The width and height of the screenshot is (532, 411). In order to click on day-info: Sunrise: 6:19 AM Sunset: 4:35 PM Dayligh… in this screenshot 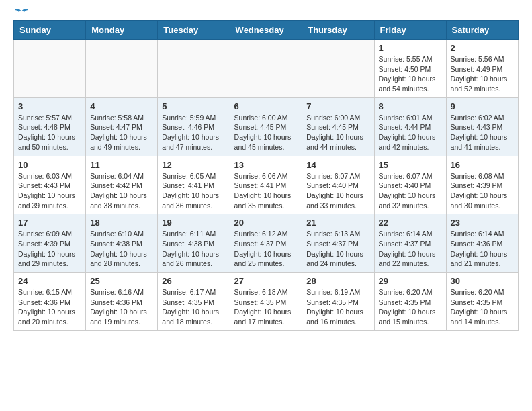, I will do `click(338, 308)`.